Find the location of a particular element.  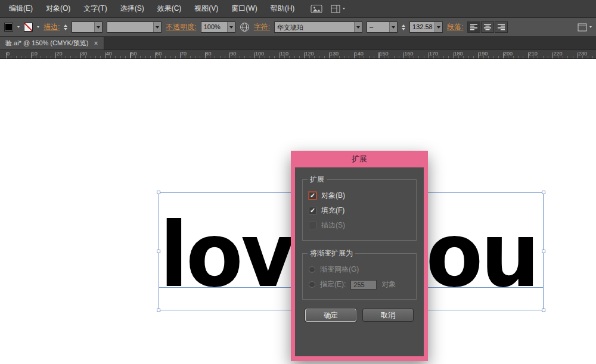

stroke-checkbox-label: 描边(S) is located at coordinates (333, 225).